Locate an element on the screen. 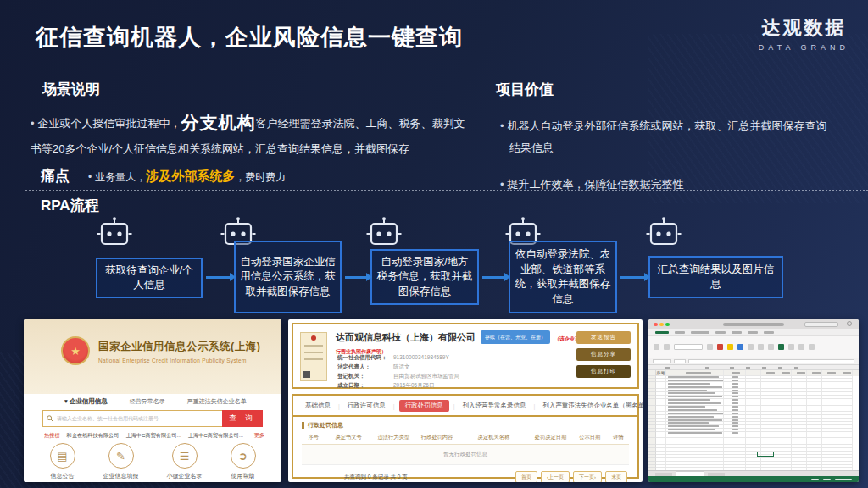 This screenshot has height=488, width=868. row-number-cell is located at coordinates (653, 469).